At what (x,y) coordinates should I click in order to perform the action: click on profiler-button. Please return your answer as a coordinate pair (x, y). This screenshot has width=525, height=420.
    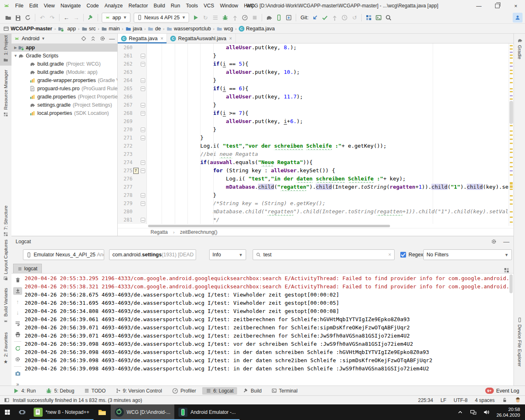
    Looking at the image, I should click on (245, 18).